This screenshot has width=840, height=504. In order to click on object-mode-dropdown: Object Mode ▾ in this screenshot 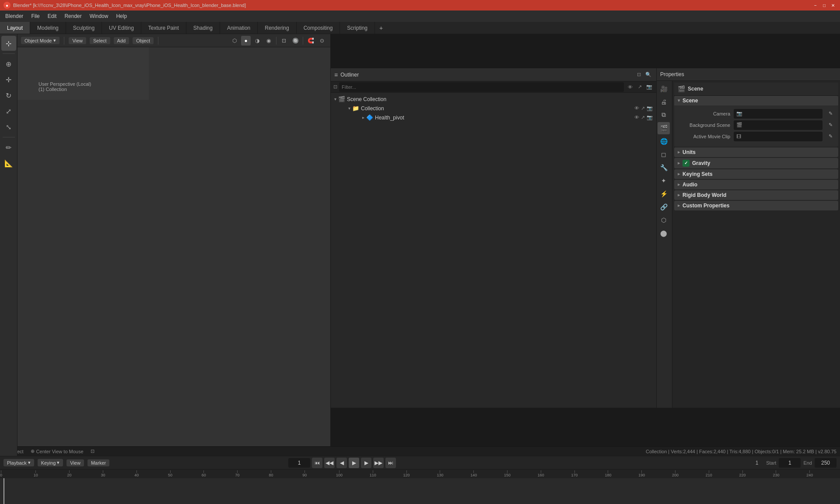, I will do `click(40, 40)`.